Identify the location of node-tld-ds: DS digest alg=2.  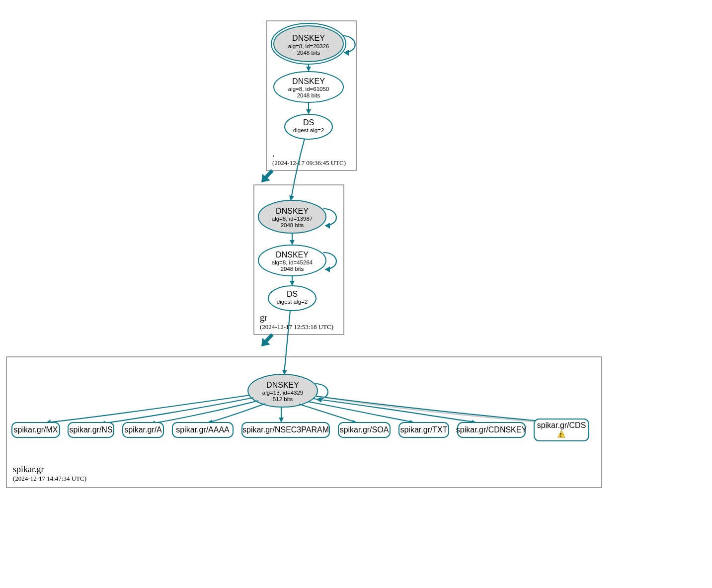
(292, 298).